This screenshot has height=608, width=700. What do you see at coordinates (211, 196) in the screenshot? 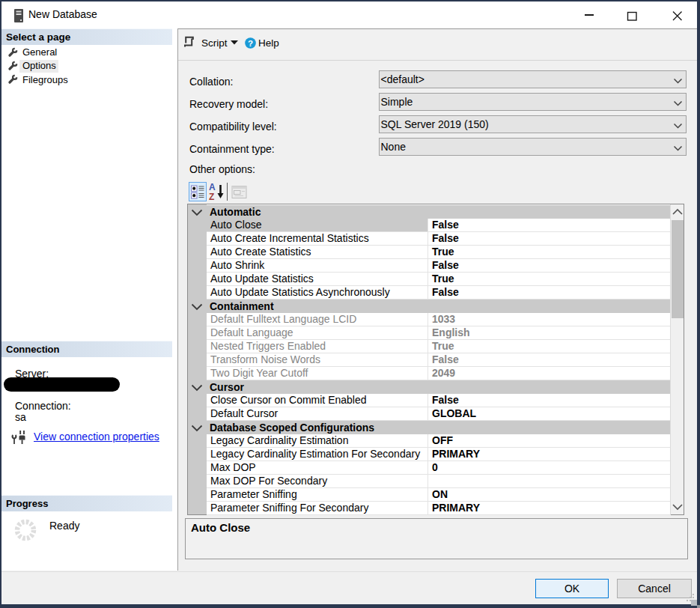
I see `svg-text: Z` at bounding box center [211, 196].